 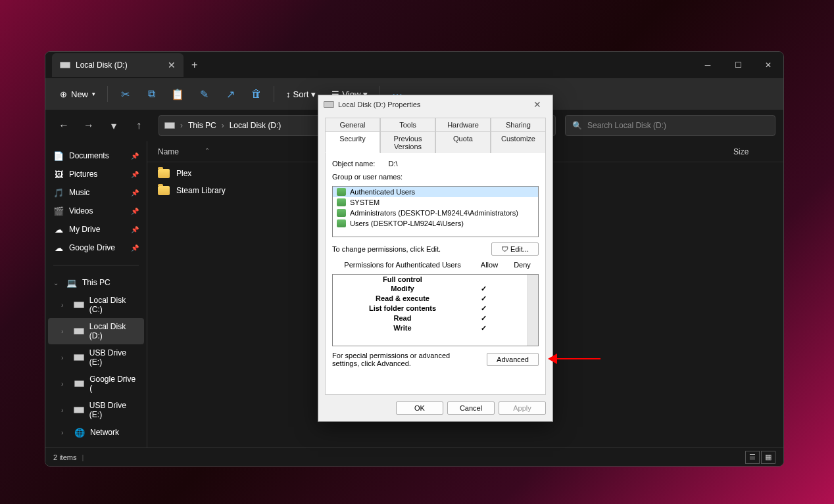 What do you see at coordinates (435, 122) in the screenshot?
I see `dialog-tabs-row1: General Tools Hardware Sharing` at bounding box center [435, 122].